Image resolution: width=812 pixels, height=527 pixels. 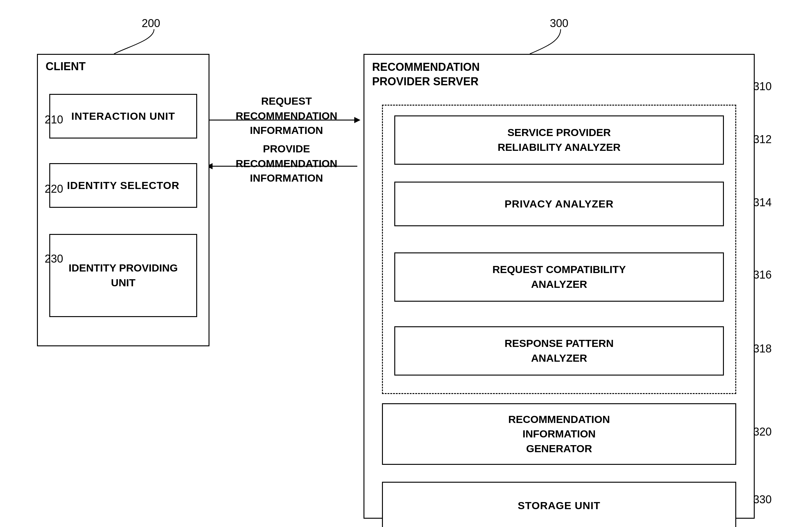 I want to click on identity-selector-box: IDENTITY SELECTOR, so click(x=123, y=185).